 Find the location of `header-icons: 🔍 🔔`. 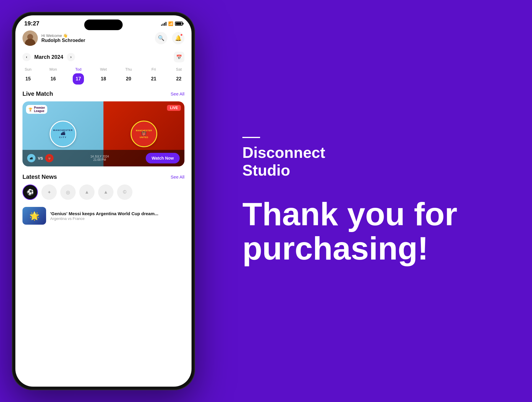

header-icons: 🔍 🔔 is located at coordinates (170, 38).